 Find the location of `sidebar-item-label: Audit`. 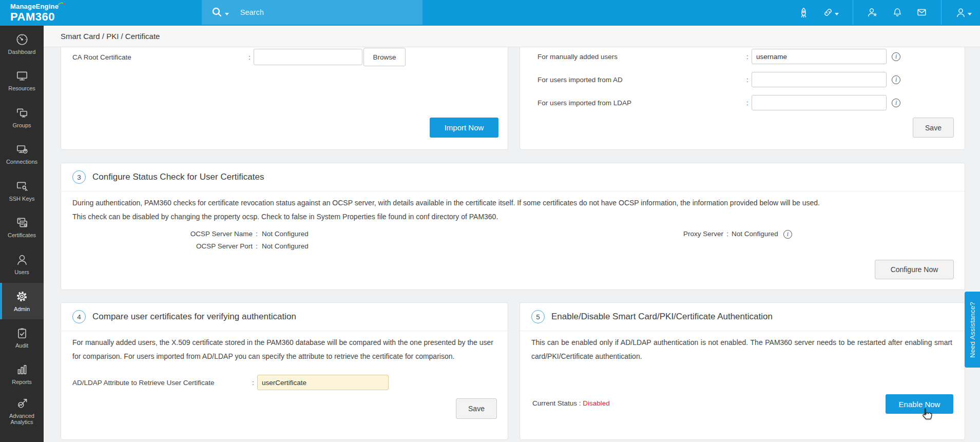

sidebar-item-label: Audit is located at coordinates (22, 346).